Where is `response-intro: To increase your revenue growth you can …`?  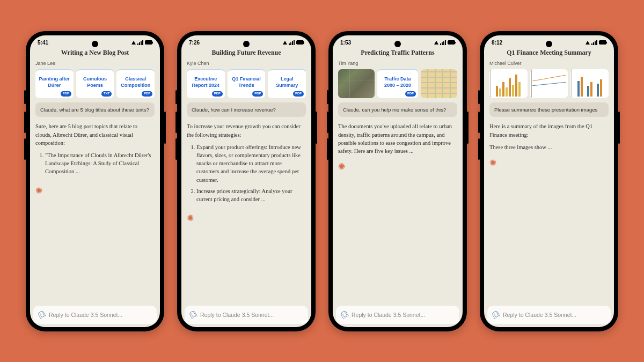
response-intro: To increase your revenue growth you can … is located at coordinates (246, 130).